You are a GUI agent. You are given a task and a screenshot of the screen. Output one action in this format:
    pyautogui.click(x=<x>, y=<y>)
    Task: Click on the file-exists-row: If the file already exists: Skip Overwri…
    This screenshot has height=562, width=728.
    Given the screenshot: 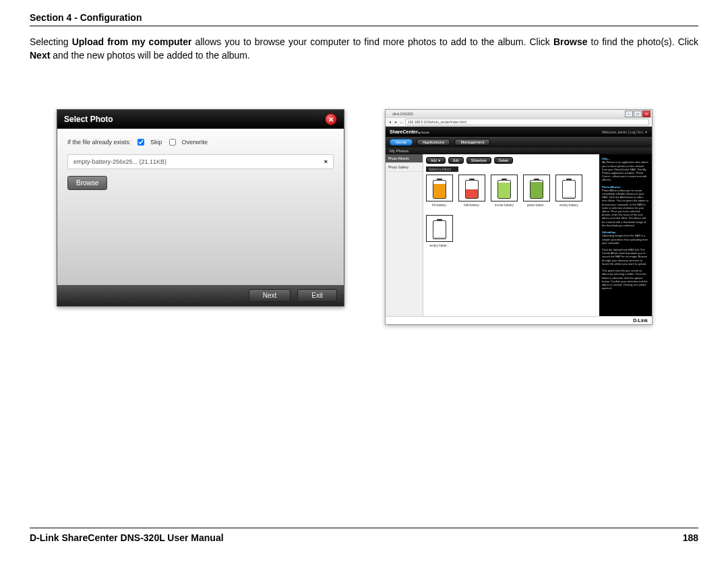 What is the action you would take?
    pyautogui.click(x=201, y=142)
    